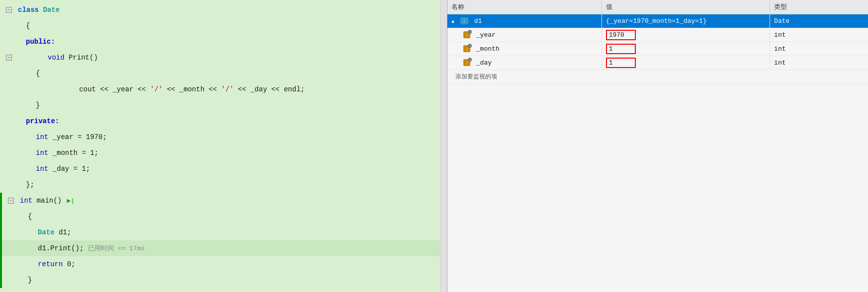  Describe the element at coordinates (224, 26) in the screenshot. I see `code-line-2: {` at that location.